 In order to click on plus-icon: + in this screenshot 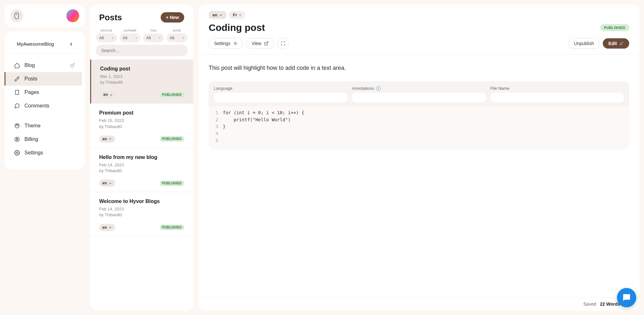, I will do `click(240, 15)`.